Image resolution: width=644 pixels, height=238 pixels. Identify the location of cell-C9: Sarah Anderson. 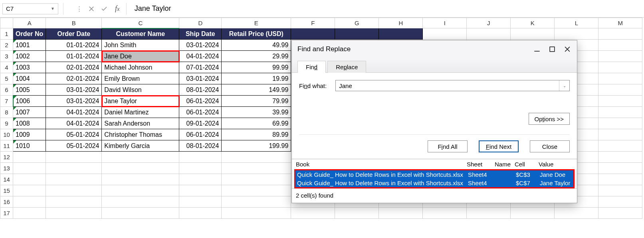
(141, 124).